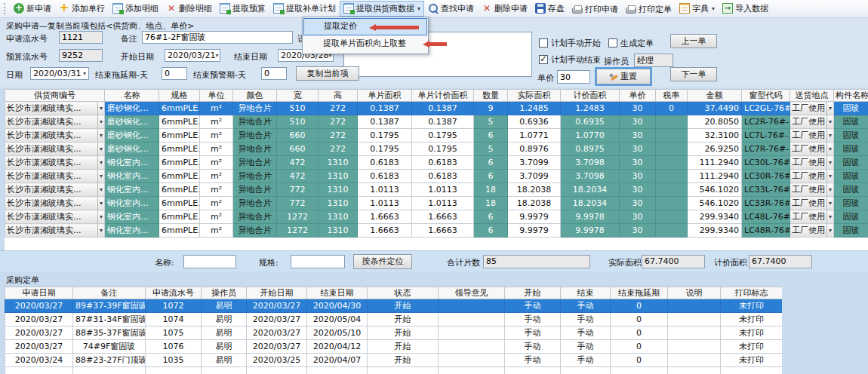 Image resolution: width=868 pixels, height=374 pixels. What do you see at coordinates (766, 109) in the screenshot?
I see `grid-cell: LC2GL-76#...` at bounding box center [766, 109].